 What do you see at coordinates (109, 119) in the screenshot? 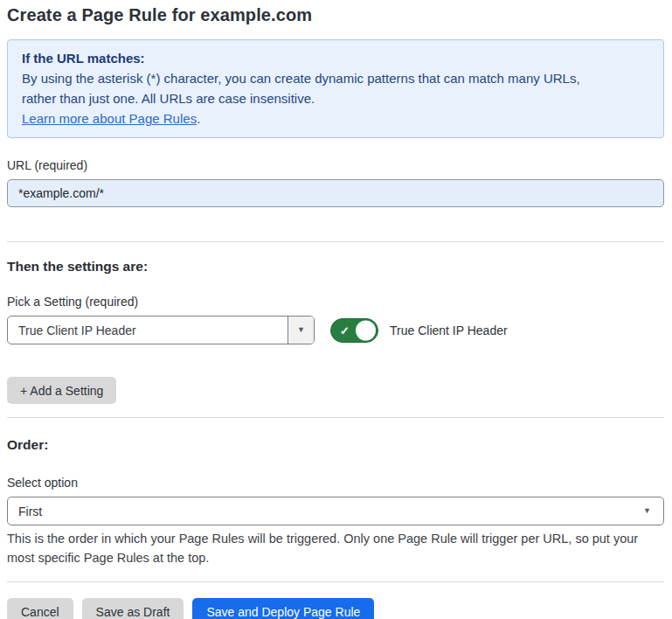
I see `learn-more-link: Learn more about Page Rules` at bounding box center [109, 119].